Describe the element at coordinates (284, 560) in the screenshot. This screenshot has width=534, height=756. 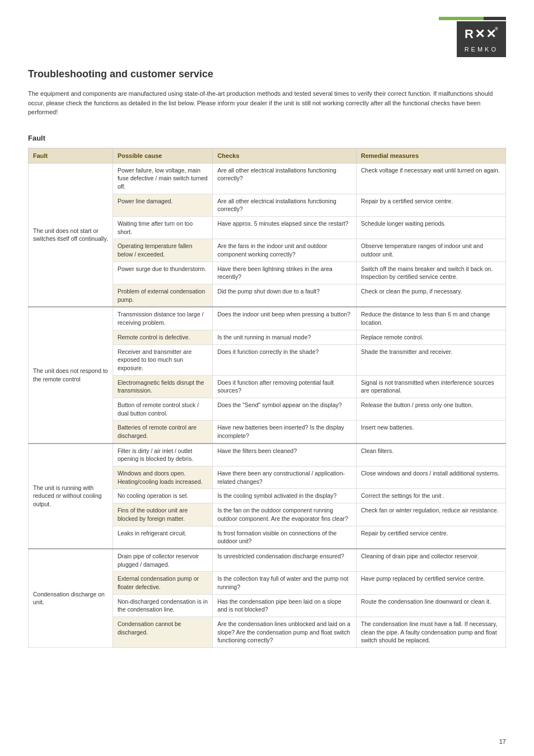
I see `check-cell: Is unrestricted condensation discharge e…` at that location.